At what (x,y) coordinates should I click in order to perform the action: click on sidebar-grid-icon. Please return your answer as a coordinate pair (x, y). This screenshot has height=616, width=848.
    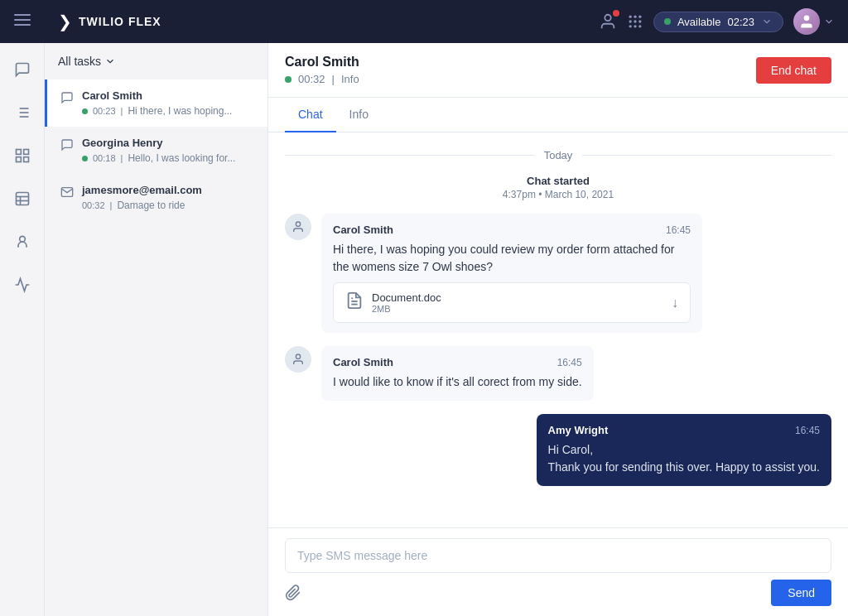
    Looking at the image, I should click on (22, 156).